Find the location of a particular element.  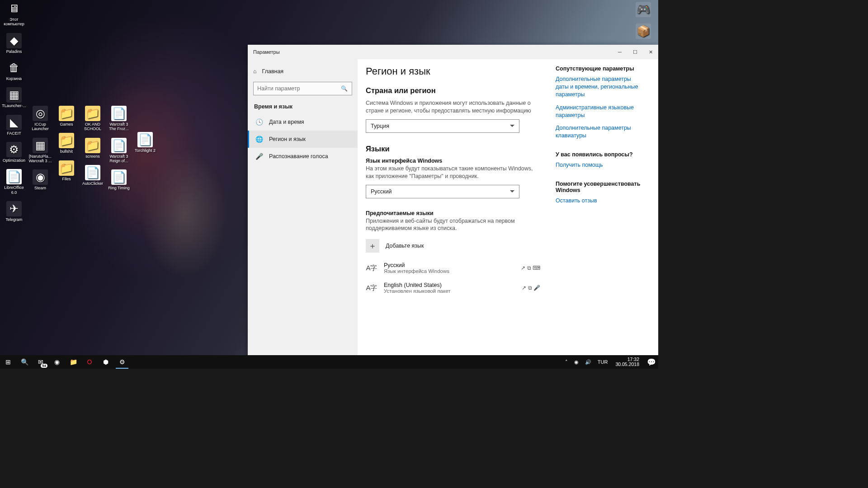

tray-chevron-icon: ˄ is located at coordinates (566, 362).